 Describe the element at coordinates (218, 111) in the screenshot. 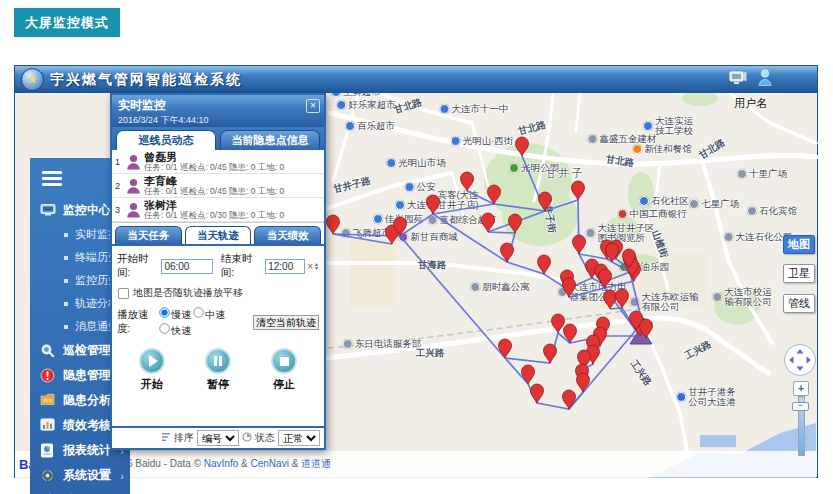

I see `panel-header: 实时监控 2016/3/24 下午4:44:10 ×` at that location.